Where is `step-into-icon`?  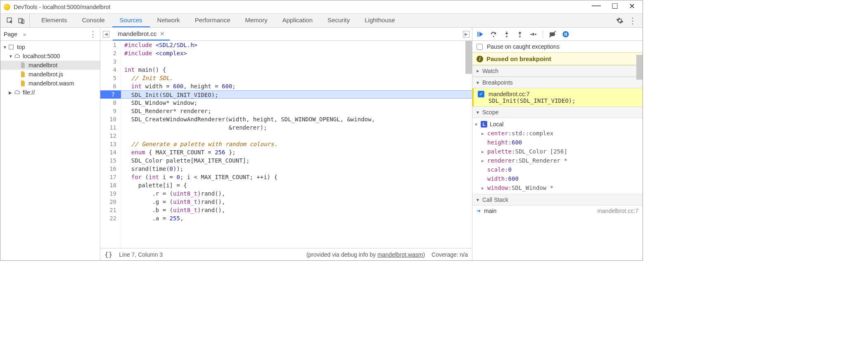 step-into-icon is located at coordinates (507, 34).